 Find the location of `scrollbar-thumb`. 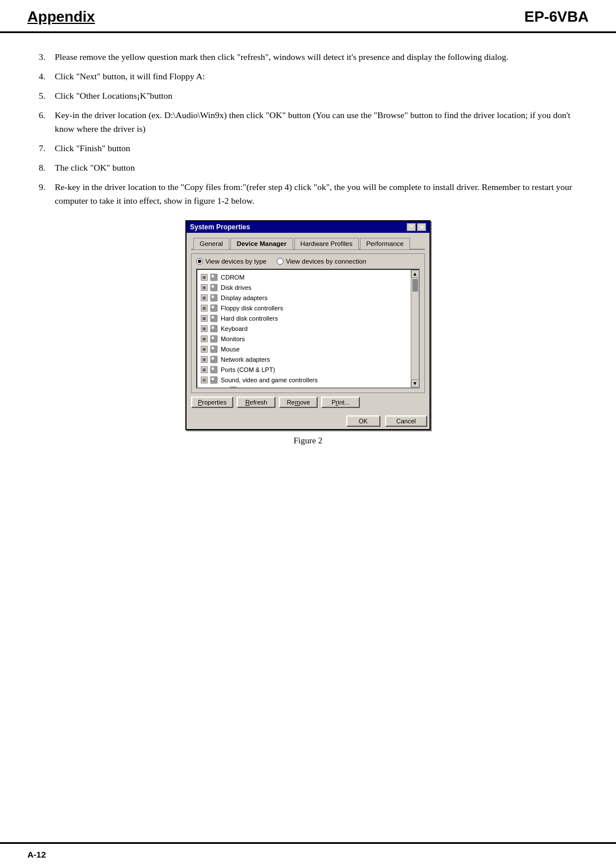

scrollbar-thumb is located at coordinates (415, 285).